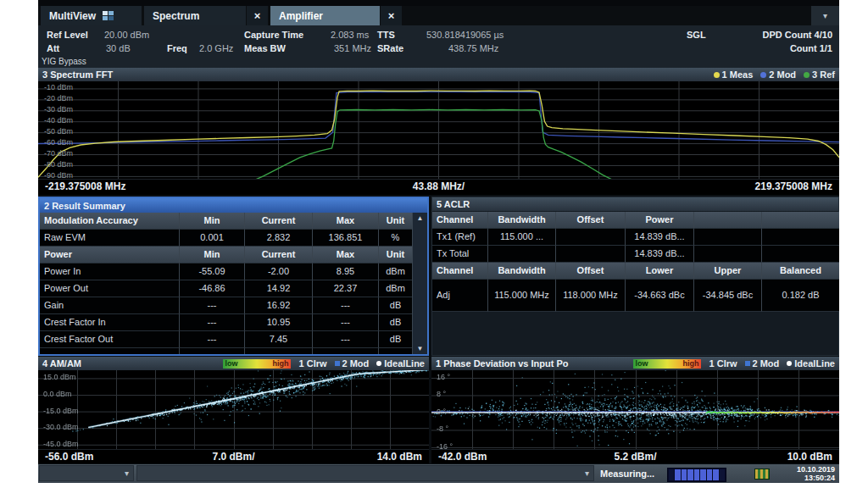  What do you see at coordinates (226, 272) in the screenshot?
I see `table-row: Power In-55.09-2.008.95dBm` at bounding box center [226, 272].